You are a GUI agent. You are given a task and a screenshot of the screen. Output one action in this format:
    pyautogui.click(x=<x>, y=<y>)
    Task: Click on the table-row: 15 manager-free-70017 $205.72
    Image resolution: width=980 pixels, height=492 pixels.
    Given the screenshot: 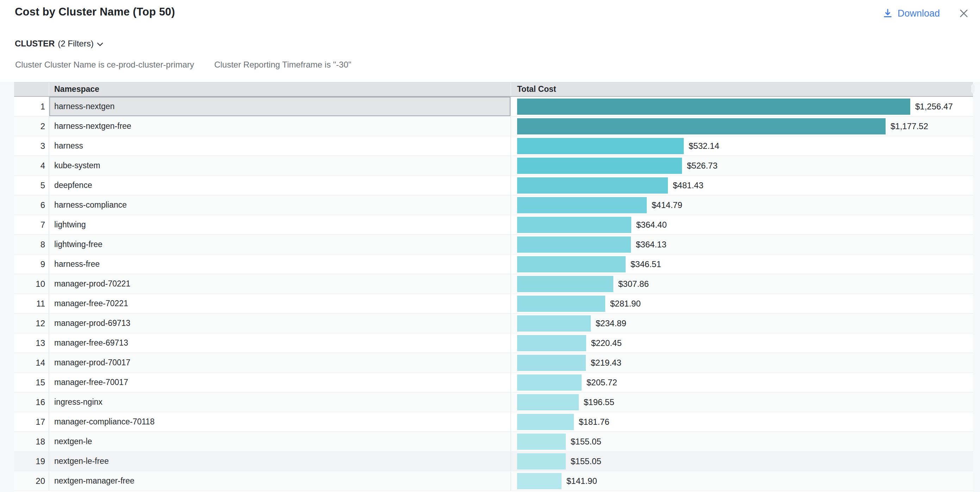 What is the action you would take?
    pyautogui.click(x=493, y=382)
    